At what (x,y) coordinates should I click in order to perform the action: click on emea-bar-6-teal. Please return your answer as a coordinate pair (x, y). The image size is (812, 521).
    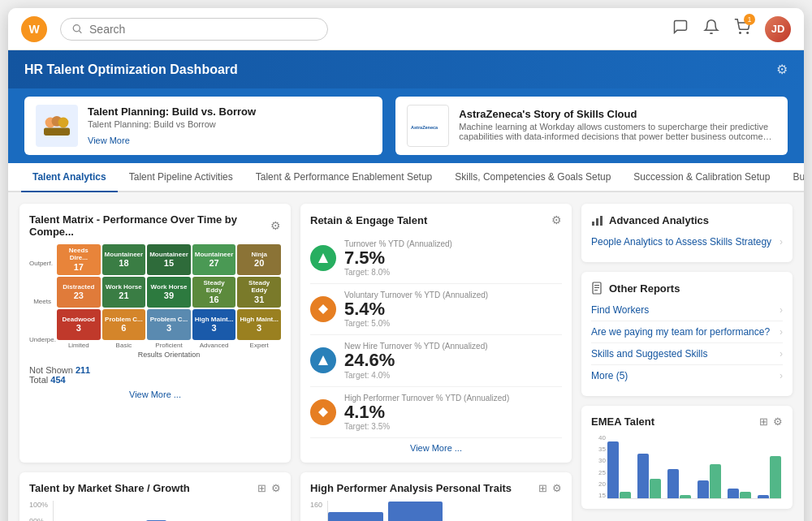
    Looking at the image, I should click on (775, 477).